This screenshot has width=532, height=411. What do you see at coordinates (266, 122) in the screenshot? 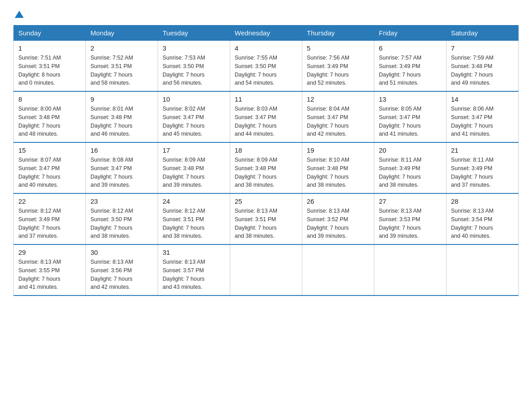
I see `day-info: Sunrise: 8:03 AMSunset: 3:47 PMDaylight:…` at bounding box center [266, 122].